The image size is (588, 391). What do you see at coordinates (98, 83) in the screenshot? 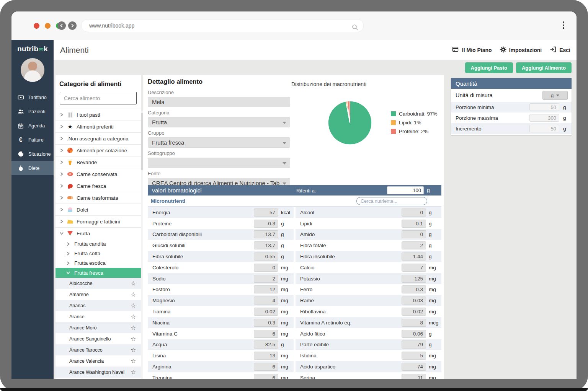
I see `categories-title: Categorie di alimenti` at bounding box center [98, 83].